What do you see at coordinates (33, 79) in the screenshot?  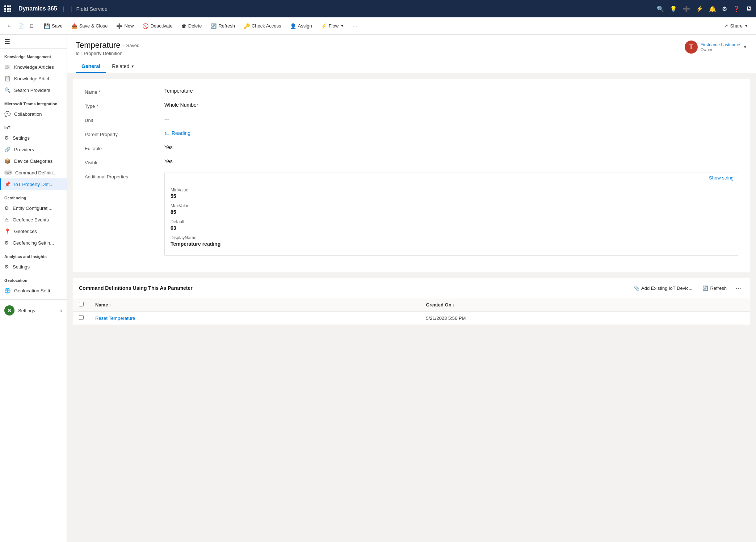 I see `sidebar-item-knowledge-article2: 📋 Knowledge Articl...` at bounding box center [33, 79].